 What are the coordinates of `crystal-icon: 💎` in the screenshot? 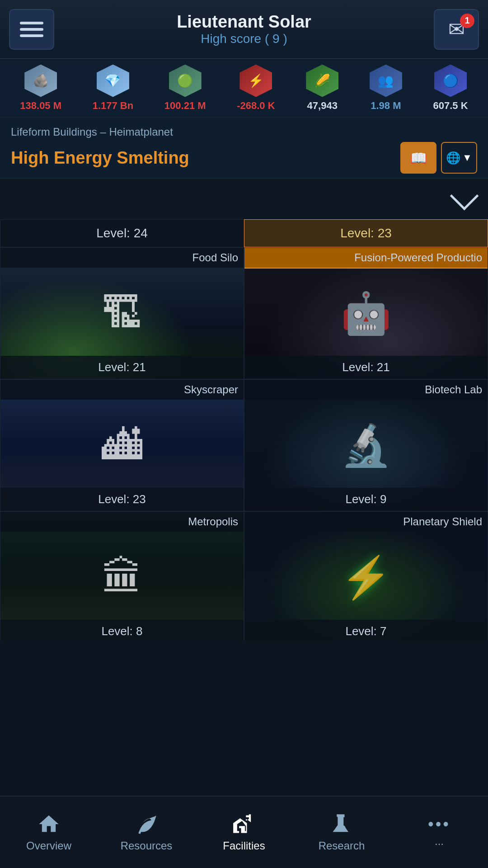 It's located at (113, 81).